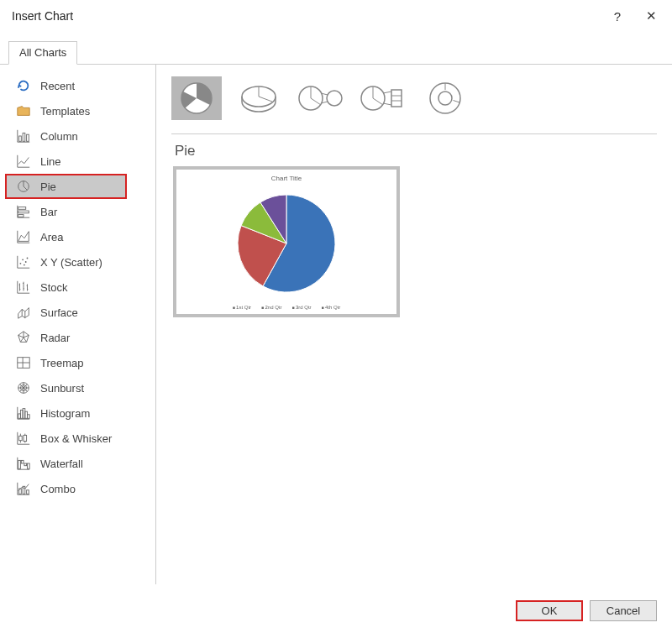  I want to click on sidebar-item-label: Line, so click(50, 161).